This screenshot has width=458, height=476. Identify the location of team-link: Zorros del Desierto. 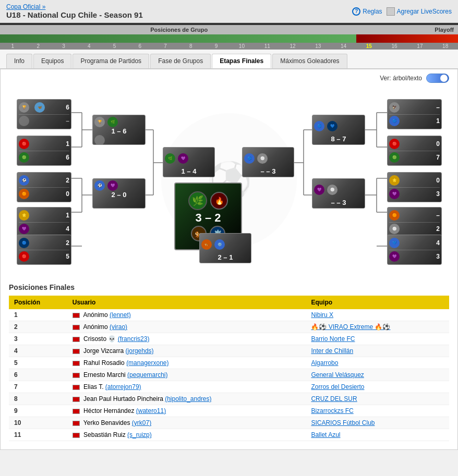
(338, 387).